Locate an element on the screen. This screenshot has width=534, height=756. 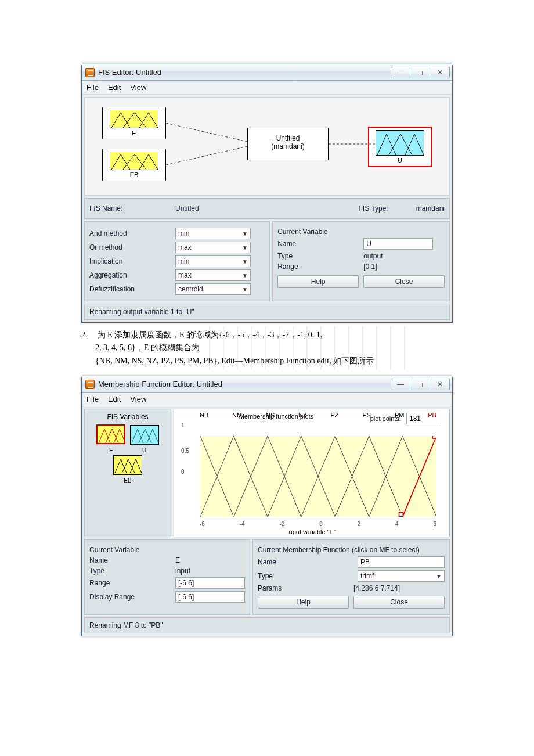
fis-type-value: mamdani is located at coordinates (431, 208).